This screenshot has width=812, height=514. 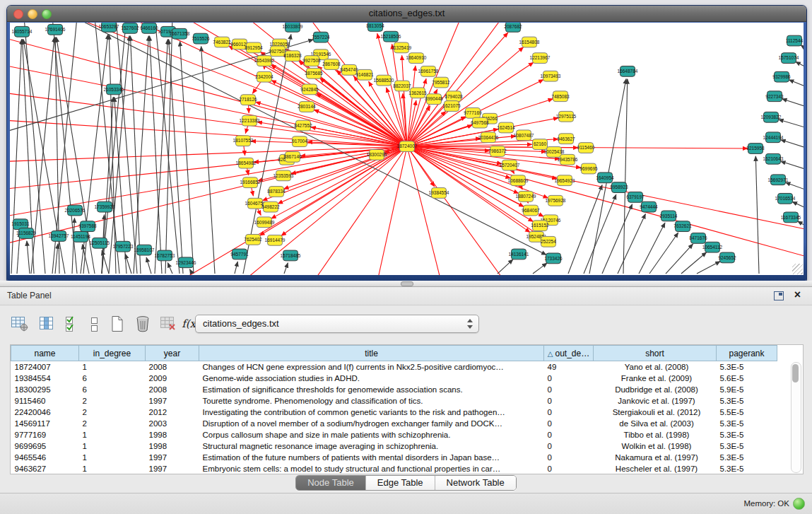 I want to click on table-cell: 2012, so click(x=172, y=412).